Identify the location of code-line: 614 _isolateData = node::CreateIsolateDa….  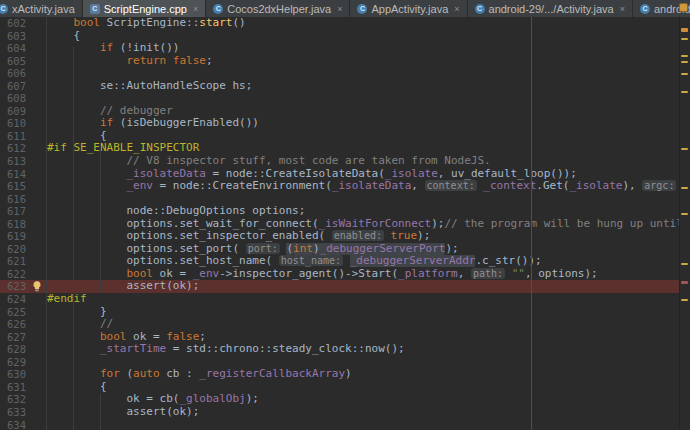
(340, 174).